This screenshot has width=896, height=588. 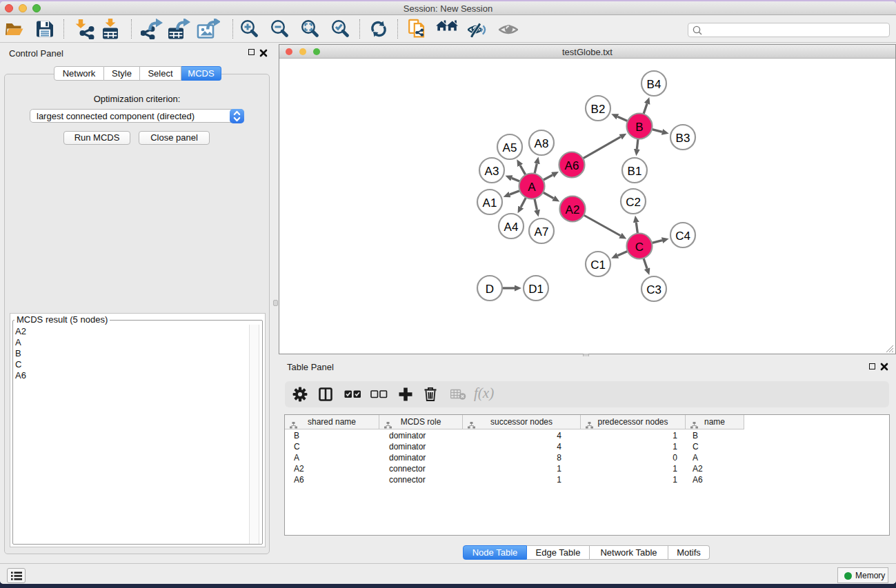 I want to click on svg-text: A4, so click(x=512, y=226).